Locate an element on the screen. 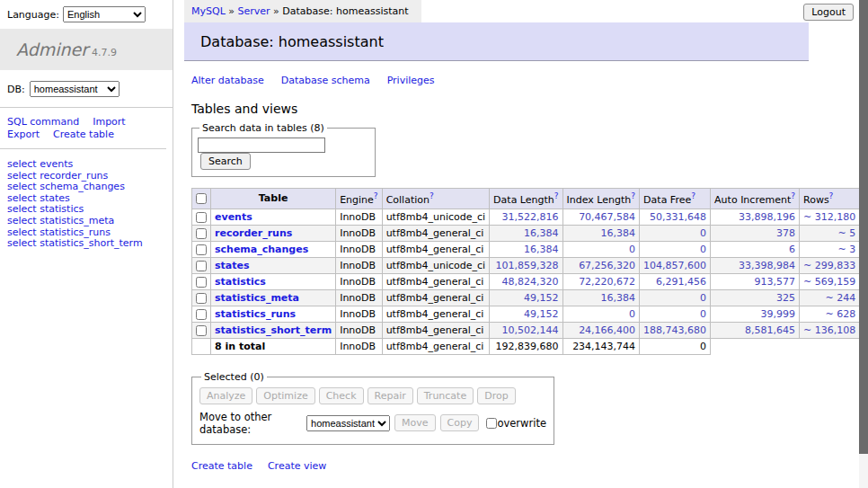 This screenshot has width=868, height=488. table-name-link: recorder_runs is located at coordinates (253, 234).